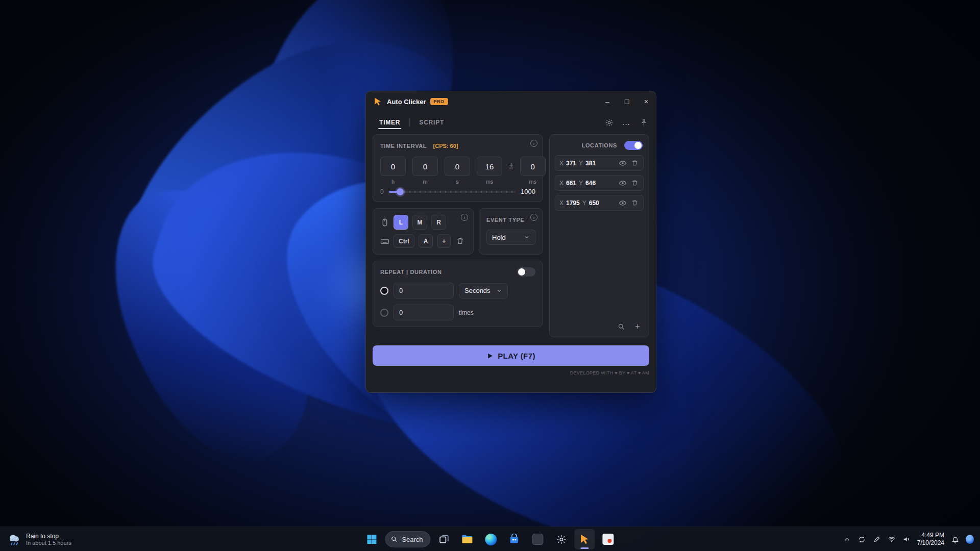 The image size is (980, 551). What do you see at coordinates (599, 327) in the screenshot?
I see `locations-footer: +` at bounding box center [599, 327].